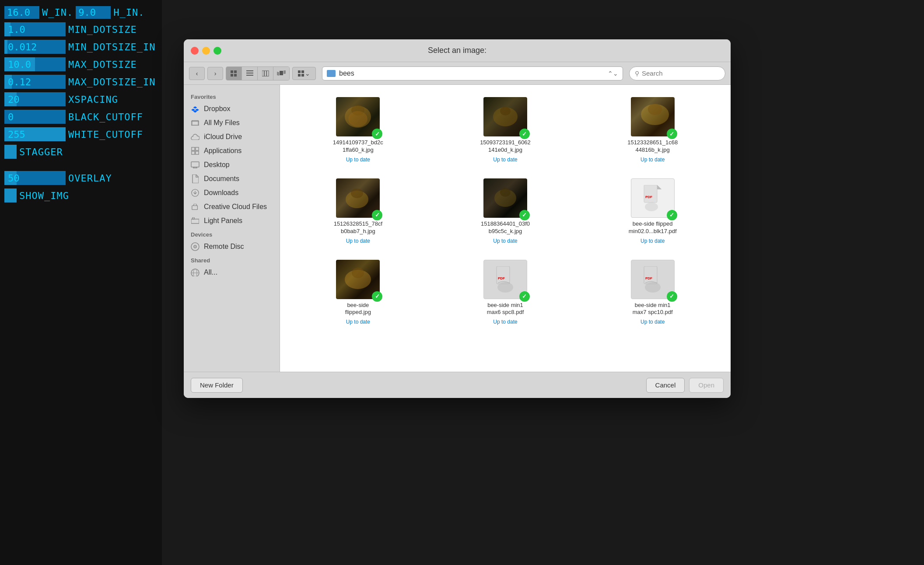  I want to click on sidebar-item-applications: Applications, so click(232, 151).